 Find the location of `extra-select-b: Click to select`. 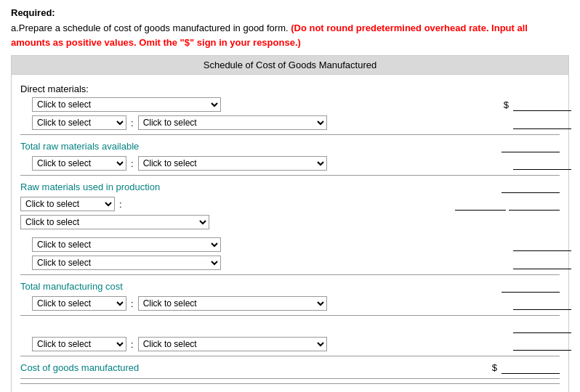

extra-select-b: Click to select is located at coordinates (233, 344).